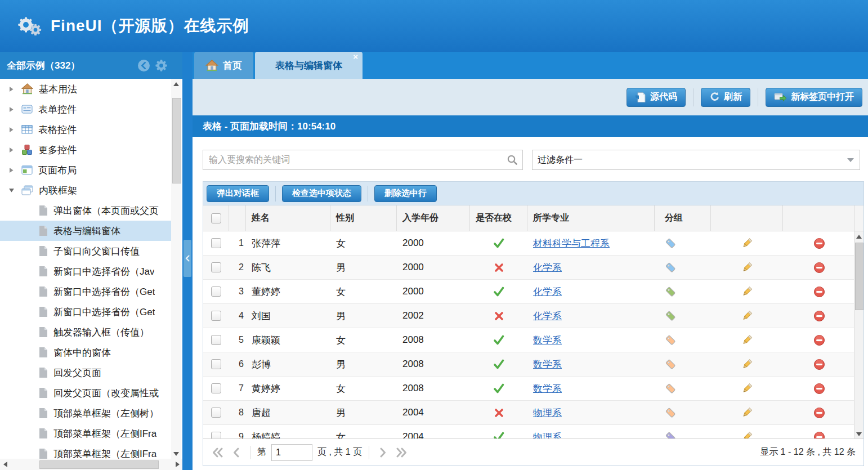 This screenshot has height=470, width=868. What do you see at coordinates (187, 258) in the screenshot?
I see `splitter-collapse-handle` at bounding box center [187, 258].